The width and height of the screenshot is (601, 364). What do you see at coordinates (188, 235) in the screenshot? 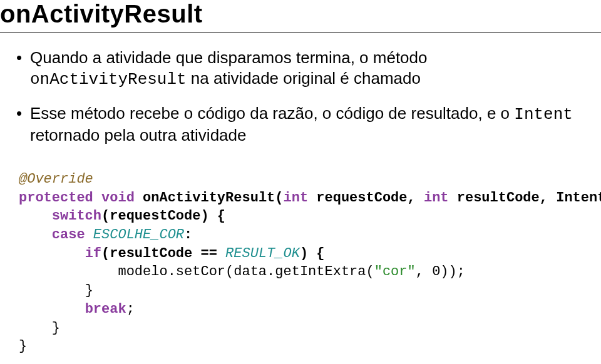
I see `code-text: :` at bounding box center [188, 235].